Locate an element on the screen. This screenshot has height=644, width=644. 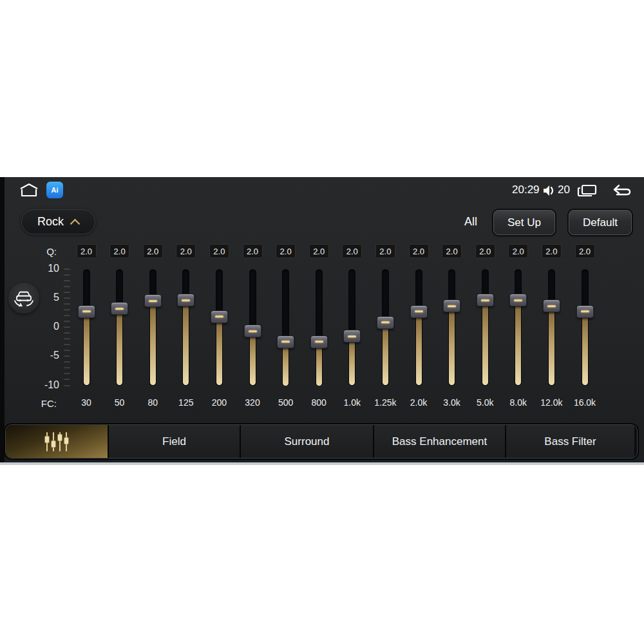
all-button: All is located at coordinates (471, 222).